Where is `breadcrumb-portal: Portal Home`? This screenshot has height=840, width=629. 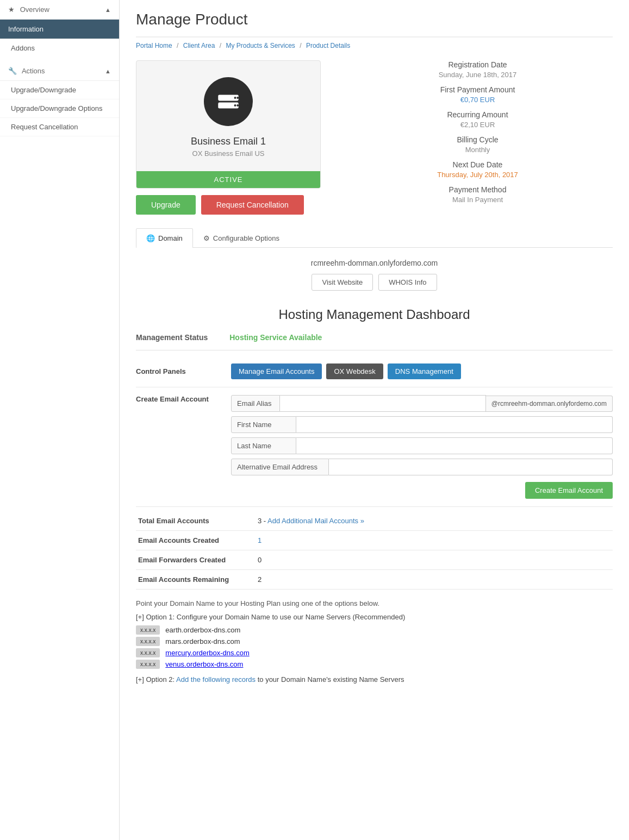
breadcrumb-portal: Portal Home is located at coordinates (154, 46).